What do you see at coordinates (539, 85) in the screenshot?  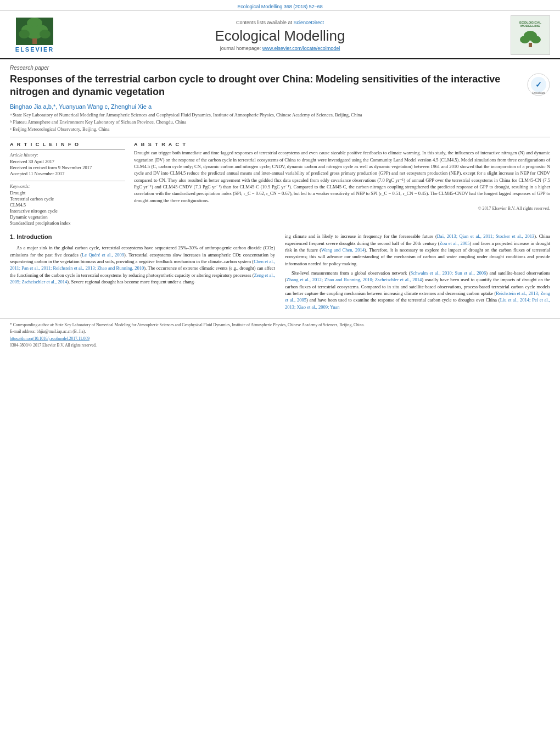 I see `crossmark-icon: ✓ CrossMark` at bounding box center [539, 85].